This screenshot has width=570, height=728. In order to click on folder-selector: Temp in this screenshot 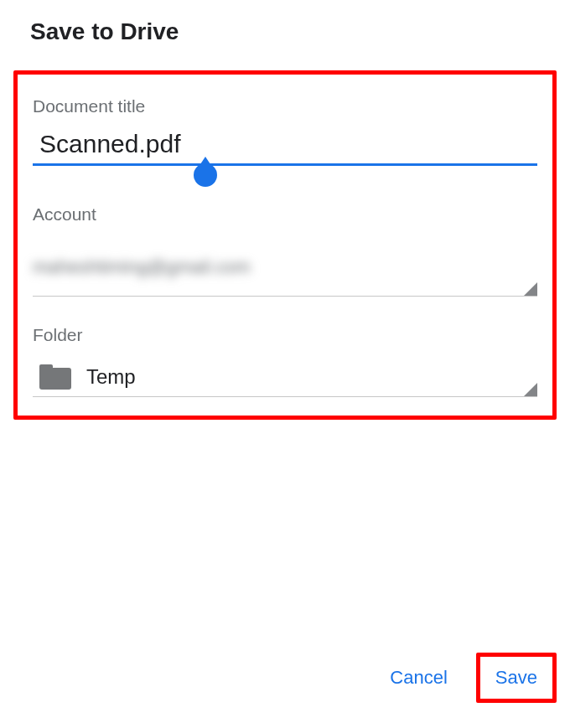, I will do `click(285, 377)`.